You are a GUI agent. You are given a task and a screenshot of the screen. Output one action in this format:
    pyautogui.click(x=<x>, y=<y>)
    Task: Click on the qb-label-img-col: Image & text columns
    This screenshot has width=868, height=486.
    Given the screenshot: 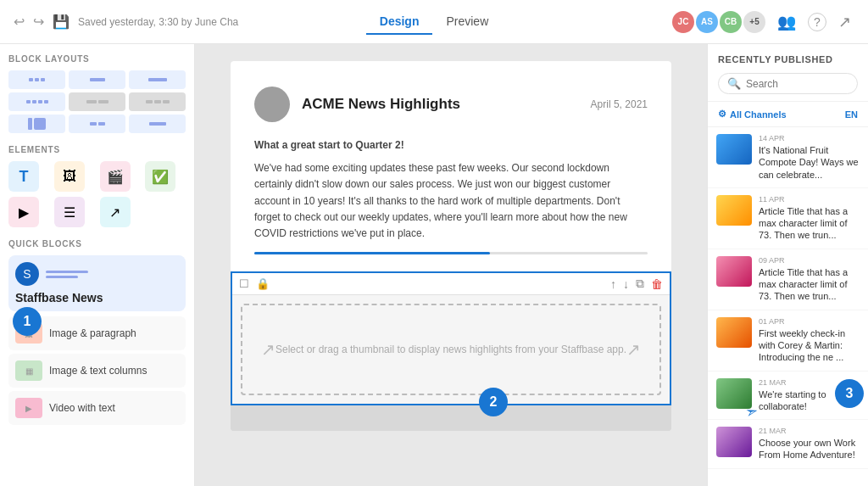 What is the action you would take?
    pyautogui.click(x=98, y=371)
    